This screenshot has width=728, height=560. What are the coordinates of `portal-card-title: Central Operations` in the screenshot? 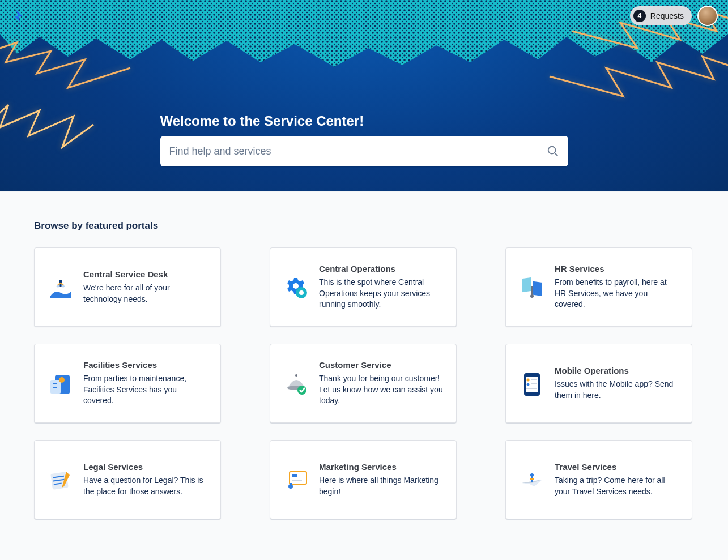 It's located at (381, 268).